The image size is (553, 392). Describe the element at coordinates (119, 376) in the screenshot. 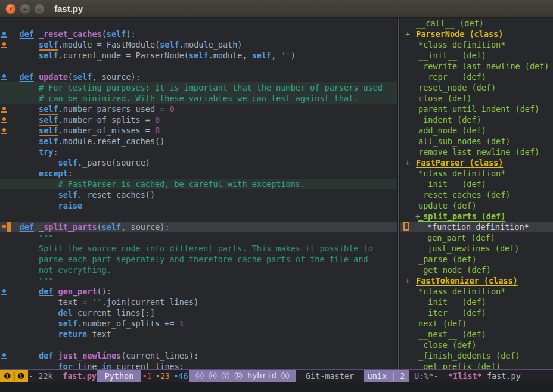

I see `major-mode-segment: Python` at that location.